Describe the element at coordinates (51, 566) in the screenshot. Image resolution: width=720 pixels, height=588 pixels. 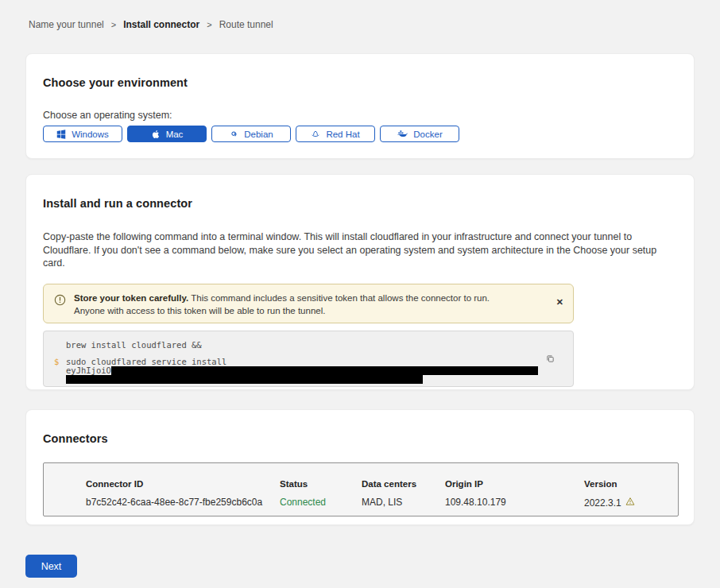
I see `next-button: Next` at that location.